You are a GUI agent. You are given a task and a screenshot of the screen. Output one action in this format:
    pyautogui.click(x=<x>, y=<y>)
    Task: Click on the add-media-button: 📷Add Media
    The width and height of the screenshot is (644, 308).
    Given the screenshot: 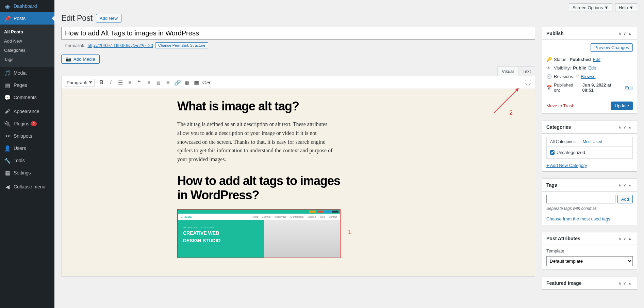 What is the action you would take?
    pyautogui.click(x=80, y=59)
    